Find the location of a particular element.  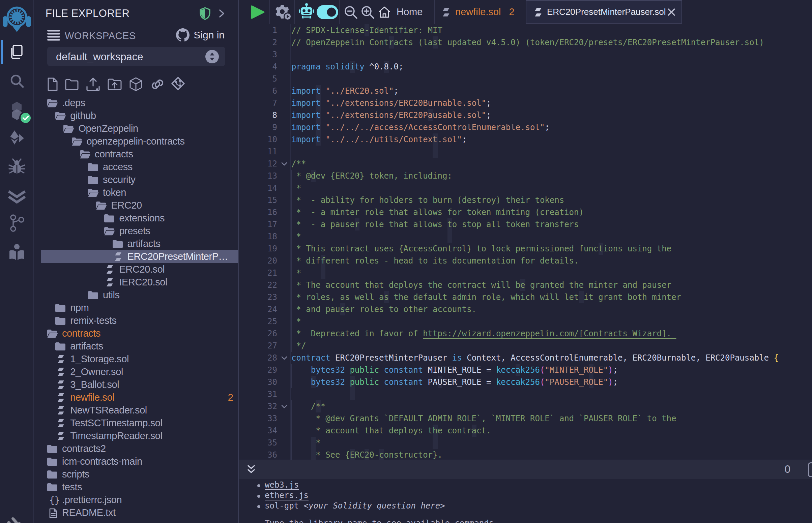

tree-item-openzeppelin-contracts: openzeppelin-contracts is located at coordinates (136, 141).